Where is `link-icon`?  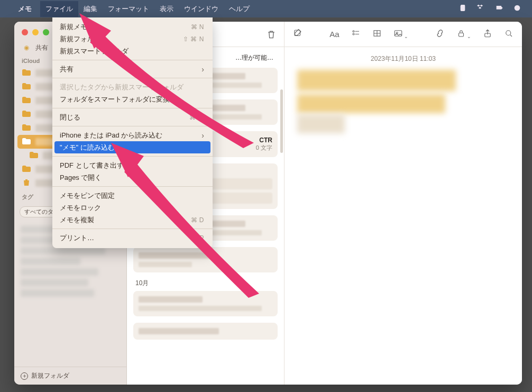 link-icon is located at coordinates (440, 34).